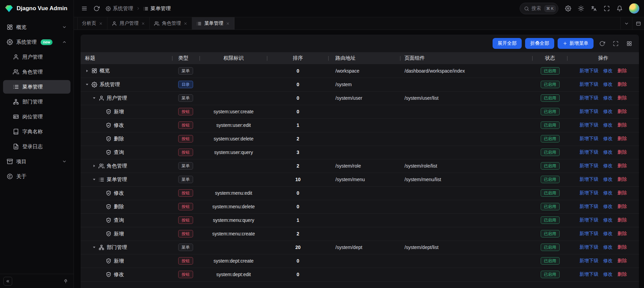 The width and height of the screenshot is (644, 288). Describe the element at coordinates (37, 147) in the screenshot. I see `sidebar-item-login-log: 登录日志` at that location.